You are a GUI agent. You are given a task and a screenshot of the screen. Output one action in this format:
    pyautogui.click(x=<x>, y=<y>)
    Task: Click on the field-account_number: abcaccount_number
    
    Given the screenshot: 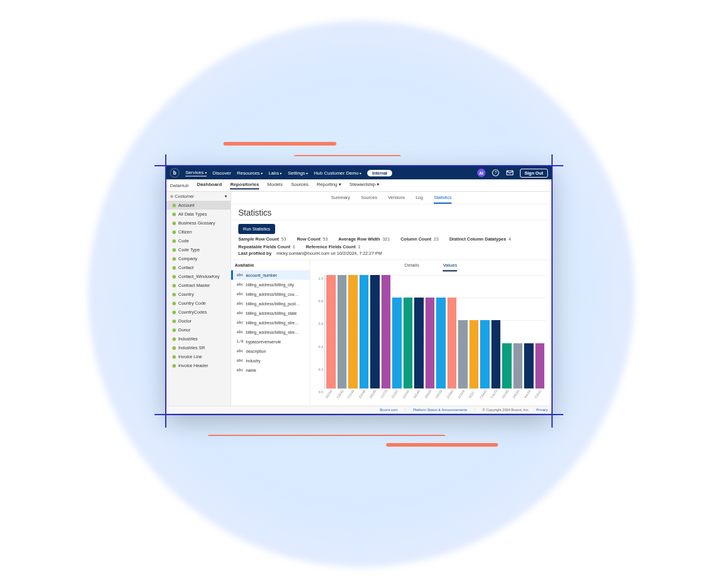 What is the action you would take?
    pyautogui.click(x=270, y=275)
    